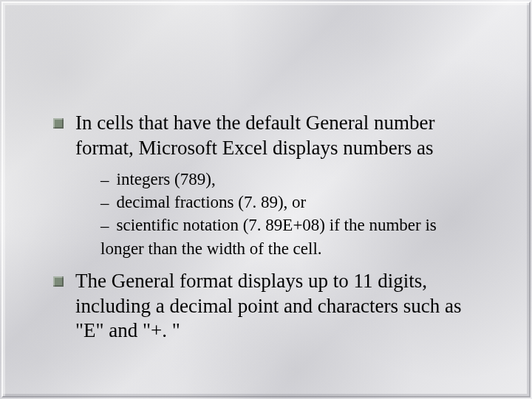  What do you see at coordinates (282, 306) in the screenshot?
I see `list-item-text: The General format displays up to 11 dig…` at bounding box center [282, 306].